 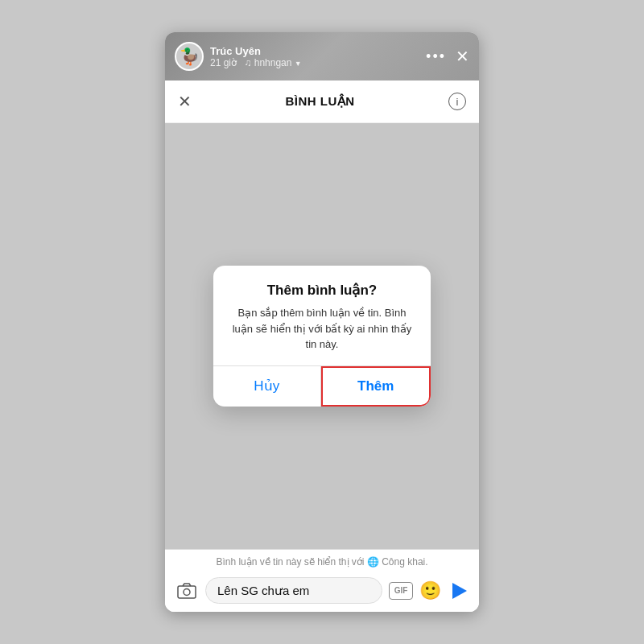 I want to click on story-time: 21 giờ ♫ hnhngan ▼, so click(x=318, y=63).